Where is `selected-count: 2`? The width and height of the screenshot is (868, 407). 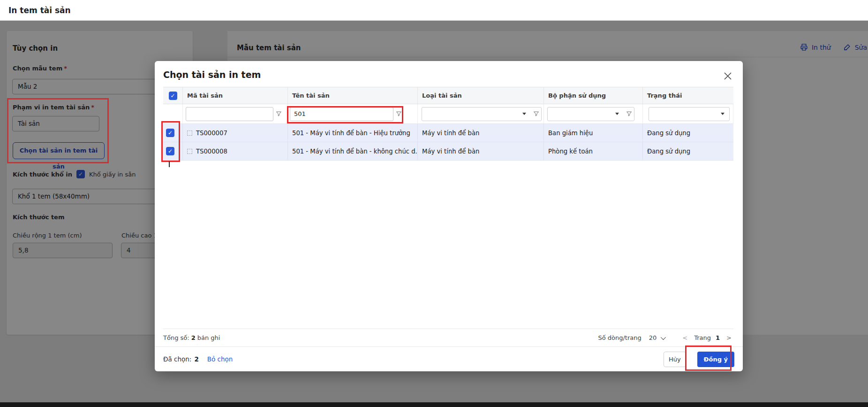 selected-count: 2 is located at coordinates (196, 359).